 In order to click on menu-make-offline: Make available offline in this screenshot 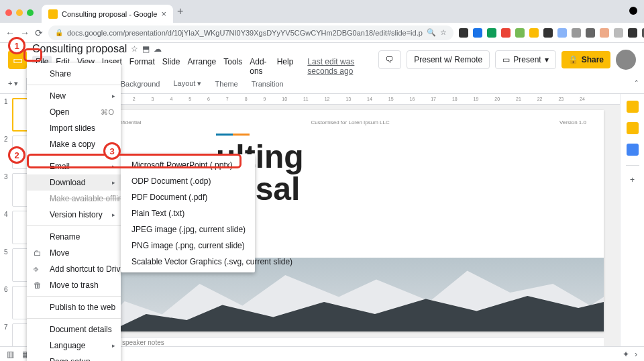, I will do `click(74, 199)`.